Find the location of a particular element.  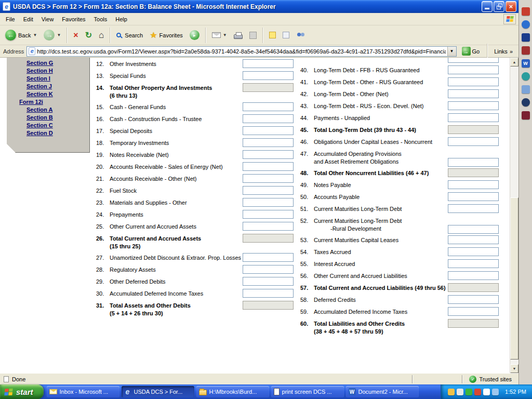

go-button: → Go is located at coordinates (471, 51).